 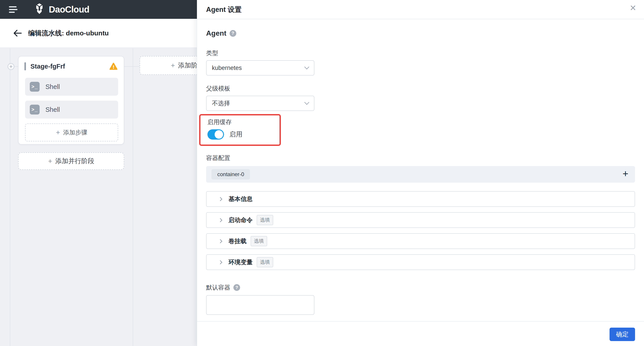 I want to click on cache-toggle-label: 启用, so click(x=236, y=134).